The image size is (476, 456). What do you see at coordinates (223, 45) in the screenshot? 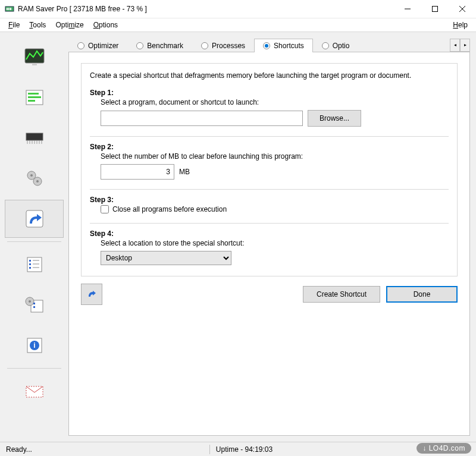
I see `tab-processes: Processes` at bounding box center [223, 45].